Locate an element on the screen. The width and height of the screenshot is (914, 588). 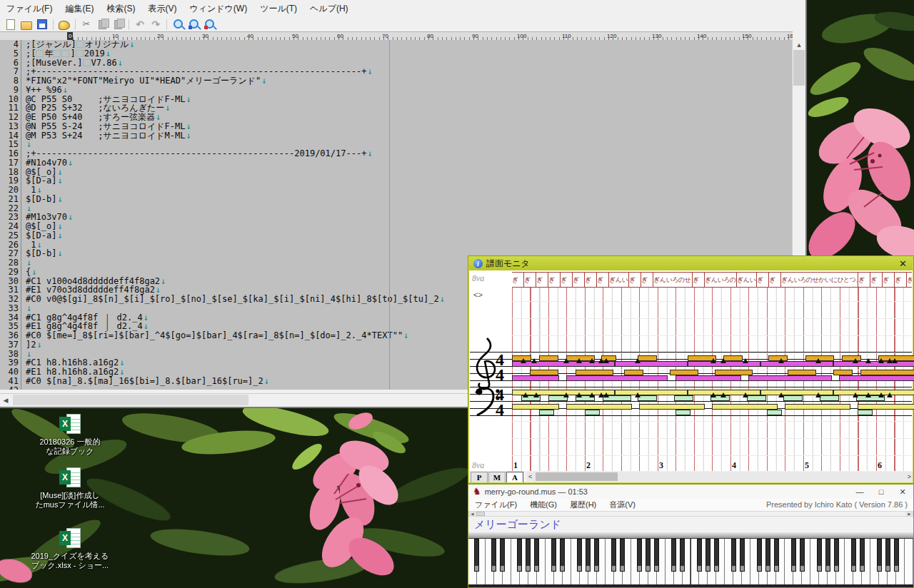
desktop-icon-excel-2: X [Muse][淡]作成し たmusファイル情... is located at coordinates (70, 488).